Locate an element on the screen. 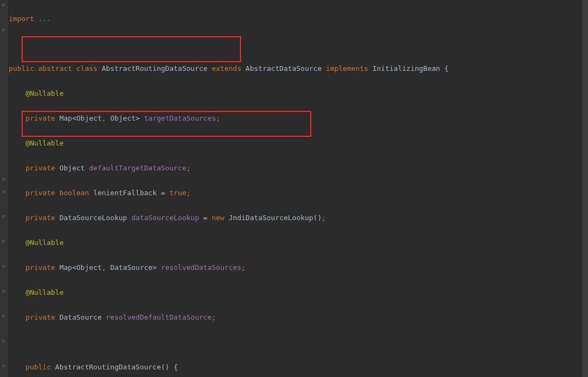 The height and width of the screenshot is (377, 588). field: targetDataSources is located at coordinates (181, 118).